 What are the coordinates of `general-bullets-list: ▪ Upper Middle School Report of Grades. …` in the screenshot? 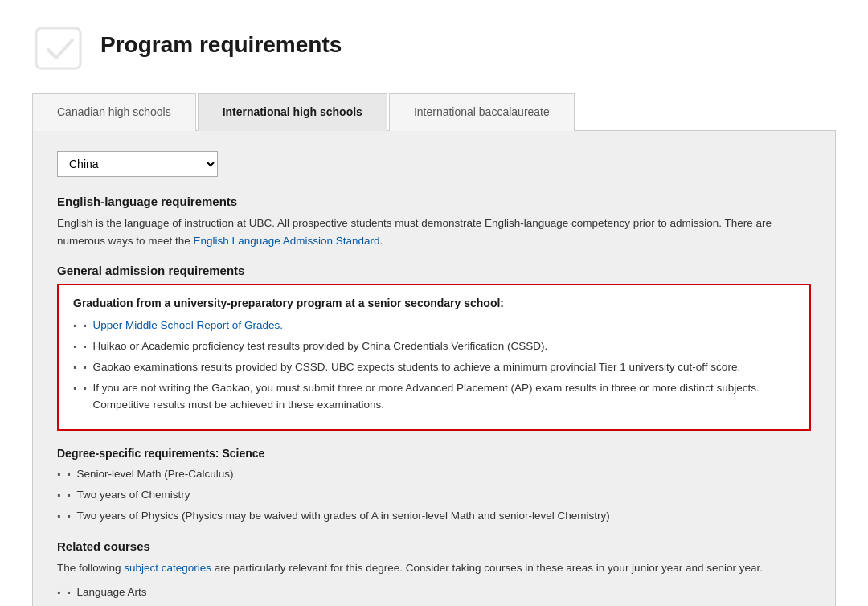 It's located at (434, 366).